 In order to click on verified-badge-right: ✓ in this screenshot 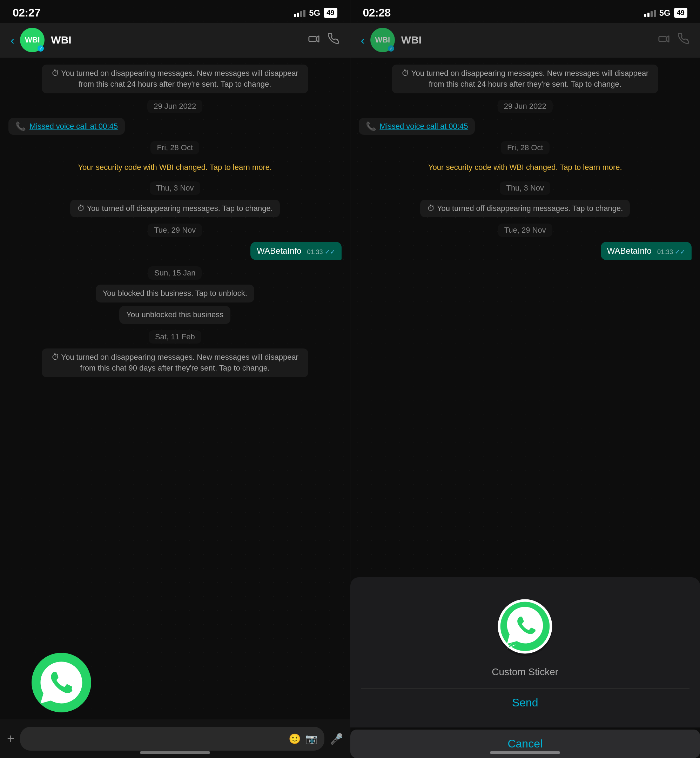, I will do `click(391, 49)`.